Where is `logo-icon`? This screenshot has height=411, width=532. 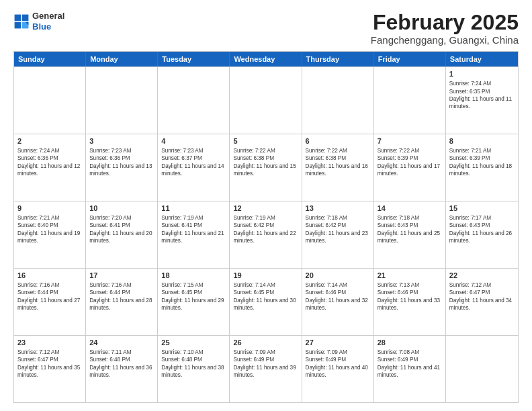 logo-icon is located at coordinates (21, 21).